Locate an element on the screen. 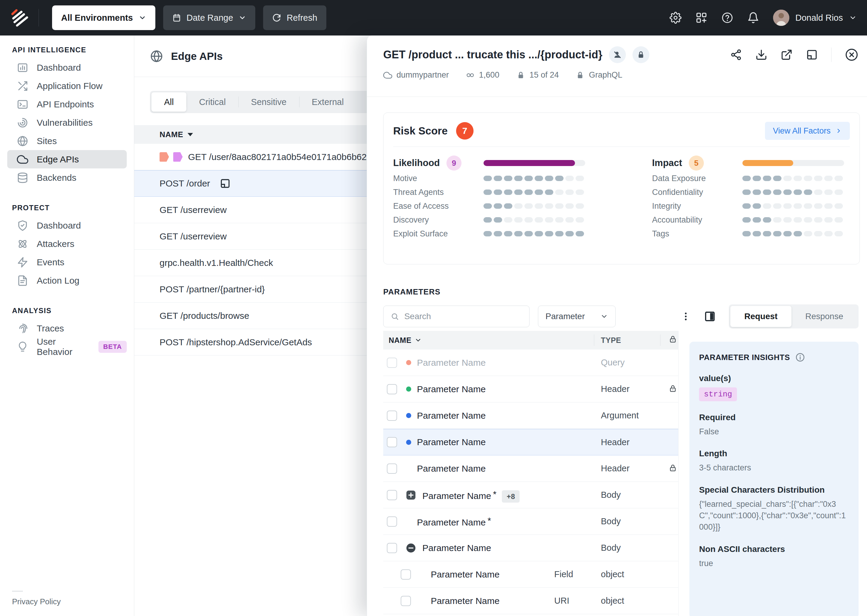 This screenshot has height=616, width=867. api-row: POST /hipstershop.AdService/GetAds is located at coordinates (251, 342).